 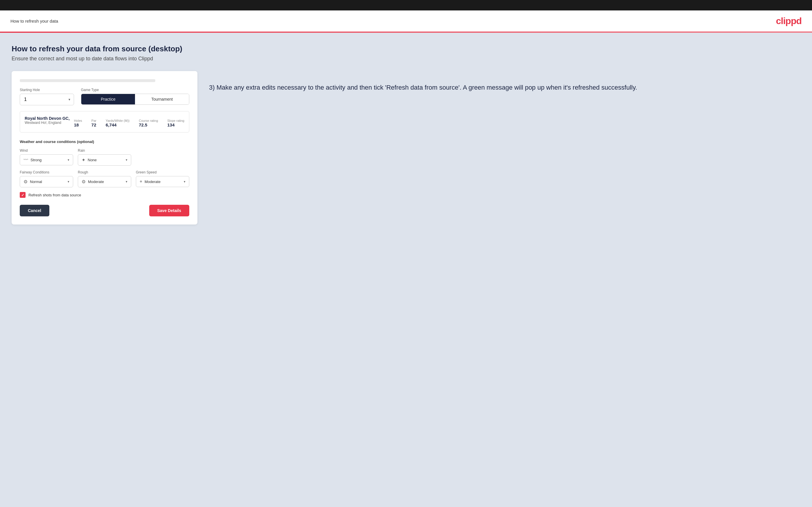 What do you see at coordinates (77, 125) in the screenshot?
I see `holes-value: 18` at bounding box center [77, 125].